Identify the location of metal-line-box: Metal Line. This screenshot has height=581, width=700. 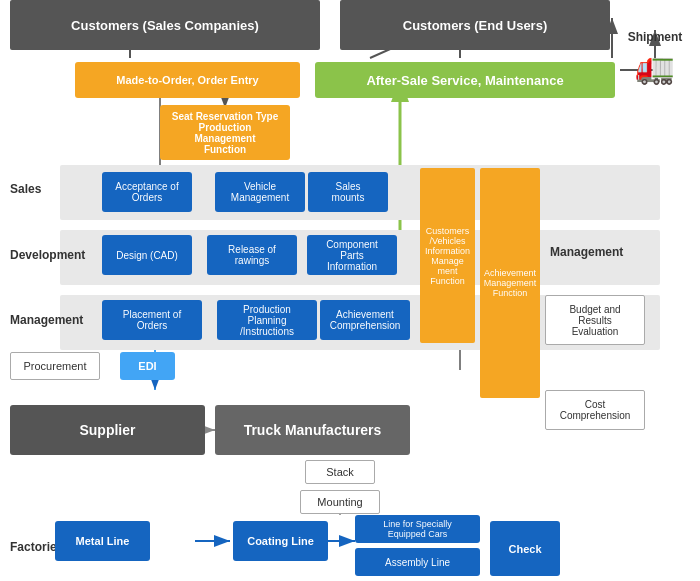
(102, 541).